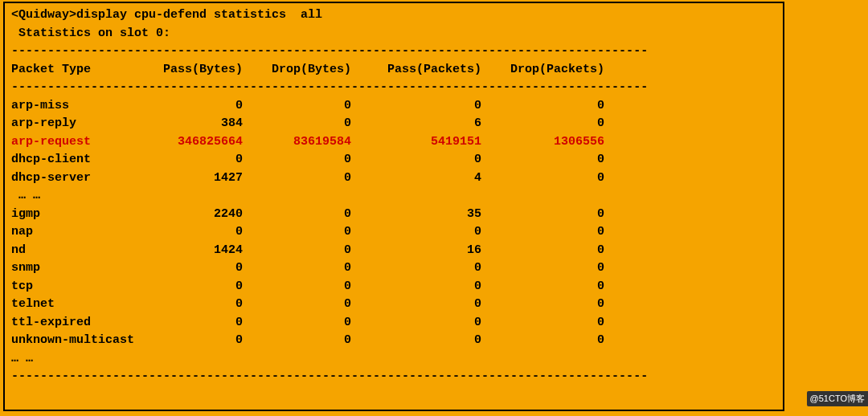 The width and height of the screenshot is (868, 416). What do you see at coordinates (394, 288) in the screenshot?
I see `table-row: tcp 0 0 0 0` at bounding box center [394, 288].